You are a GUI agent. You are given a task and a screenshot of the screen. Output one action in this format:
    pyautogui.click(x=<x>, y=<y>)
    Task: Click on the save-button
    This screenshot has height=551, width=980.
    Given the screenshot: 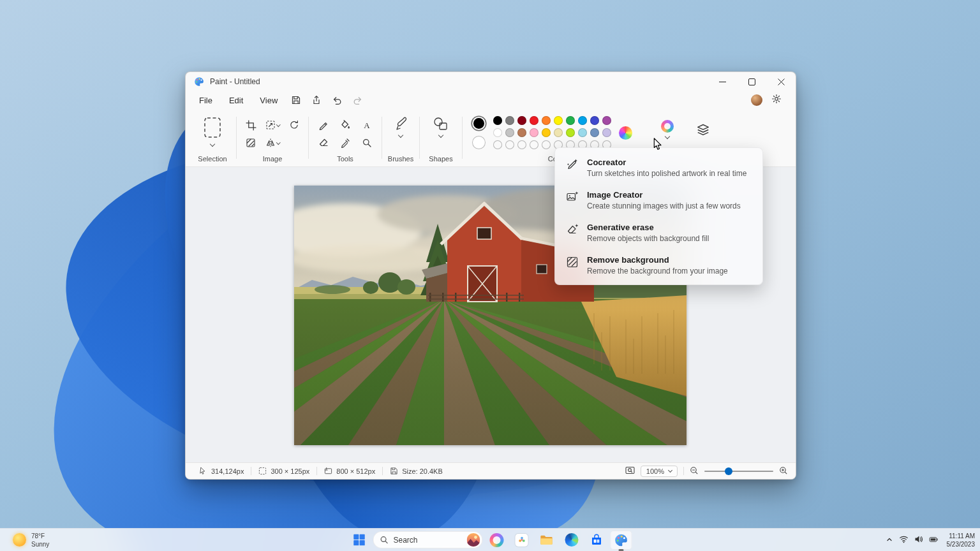 What is the action you would take?
    pyautogui.click(x=296, y=100)
    